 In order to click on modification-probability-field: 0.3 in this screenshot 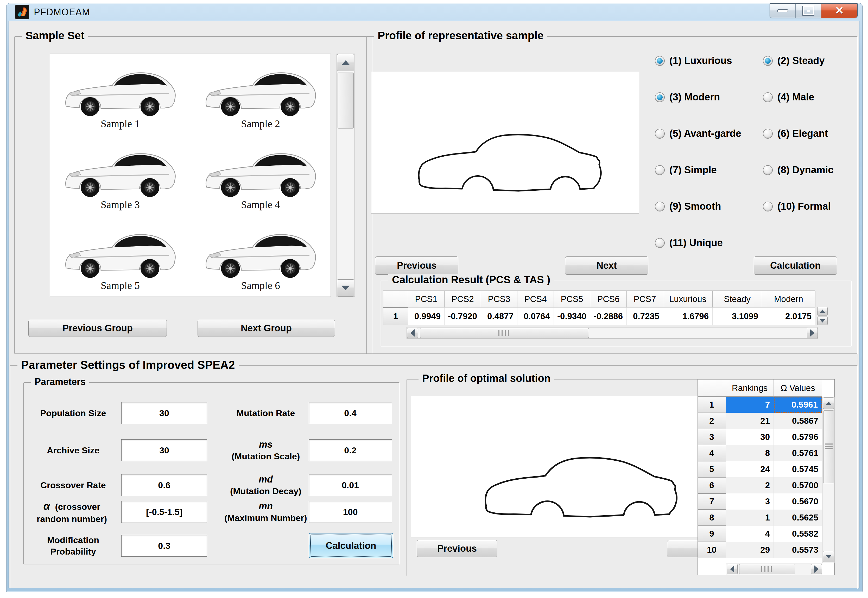, I will do `click(164, 546)`.